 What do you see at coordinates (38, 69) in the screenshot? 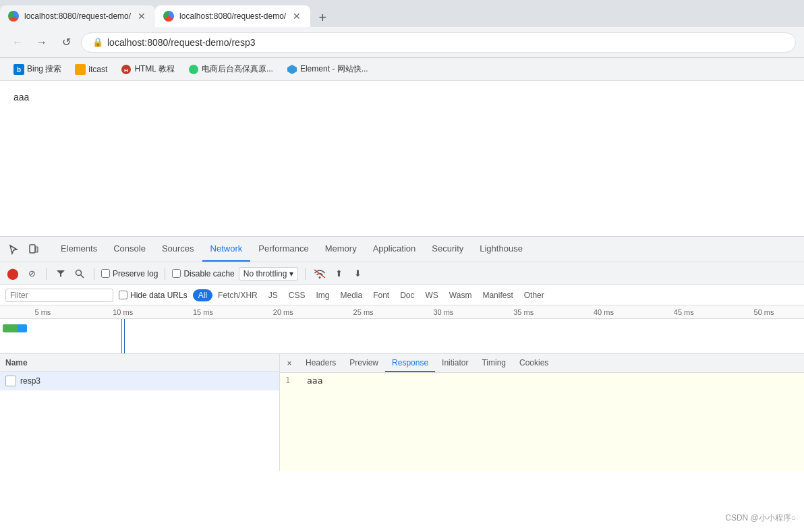
I see `bookmark-bing: b Bing 搜索` at bounding box center [38, 69].